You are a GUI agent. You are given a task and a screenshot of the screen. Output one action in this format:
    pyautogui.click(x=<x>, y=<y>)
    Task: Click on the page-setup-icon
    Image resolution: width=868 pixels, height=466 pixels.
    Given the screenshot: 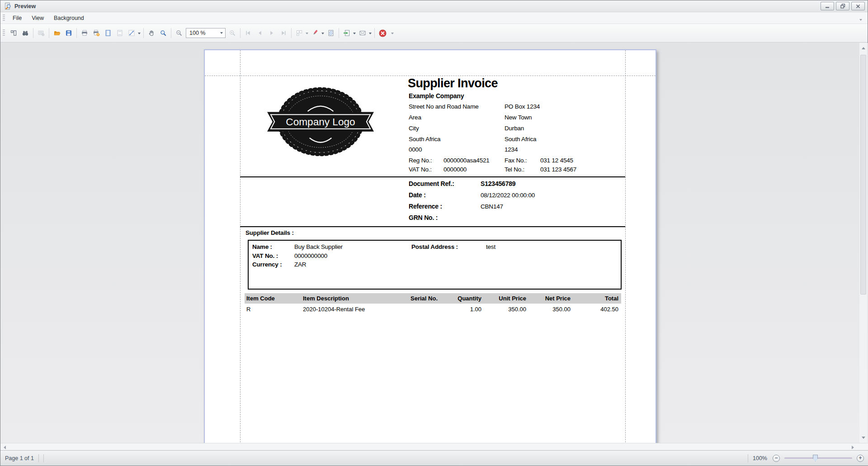 What is the action you would take?
    pyautogui.click(x=108, y=33)
    